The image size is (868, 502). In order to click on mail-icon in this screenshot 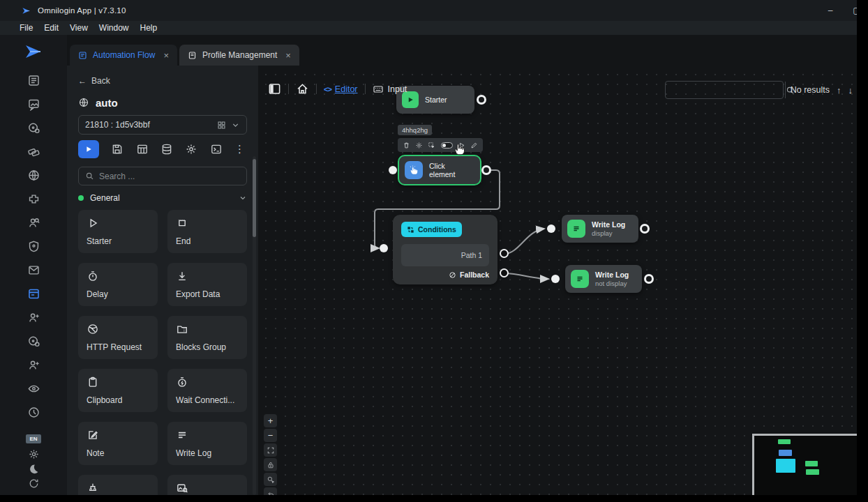, I will do `click(33, 271)`.